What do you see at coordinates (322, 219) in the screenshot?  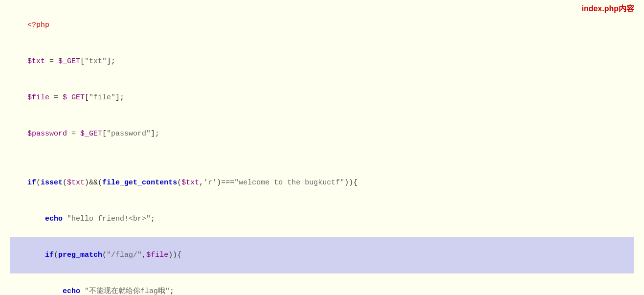 I see `code-line-7: echo "hello friend!<br>";` at bounding box center [322, 219].